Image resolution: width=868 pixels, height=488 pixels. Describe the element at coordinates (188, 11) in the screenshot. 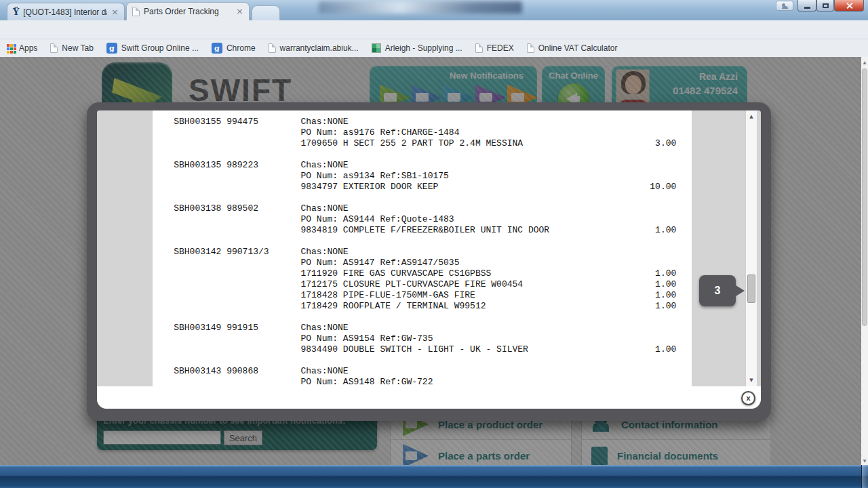

I see `browser-tab-parts-order-tracking: Parts Order Tracking ×` at that location.